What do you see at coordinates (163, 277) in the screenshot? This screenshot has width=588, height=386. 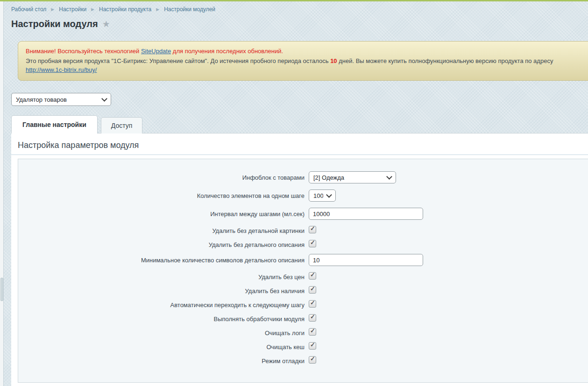 I see `field-label-delete-without-prices: Удалить без цен` at bounding box center [163, 277].